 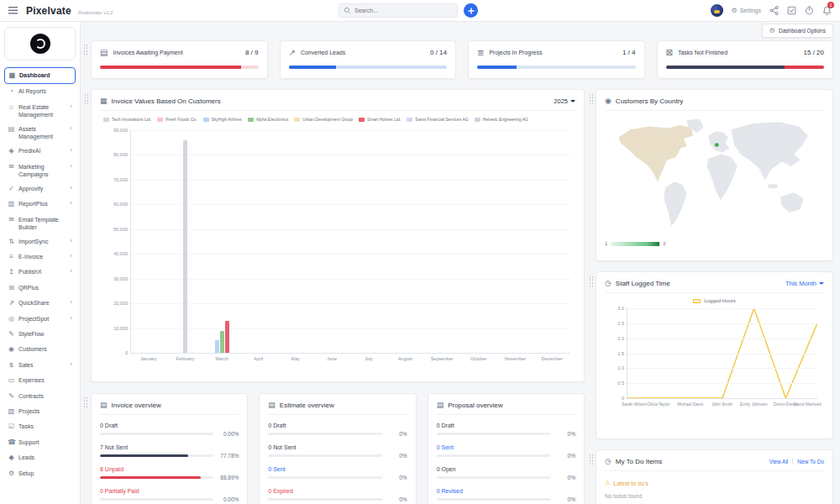 I want to click on quick-add-button, so click(x=470, y=10).